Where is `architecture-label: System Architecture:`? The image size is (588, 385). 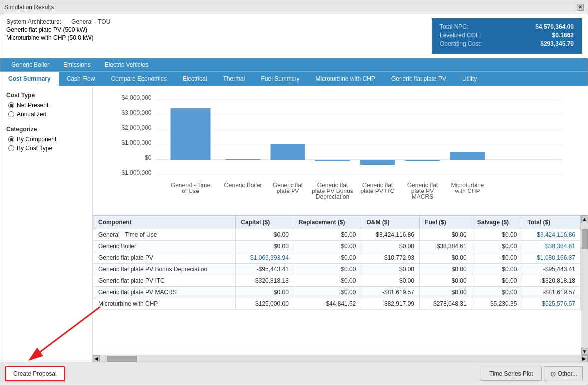 architecture-label: System Architecture: is located at coordinates (34, 22).